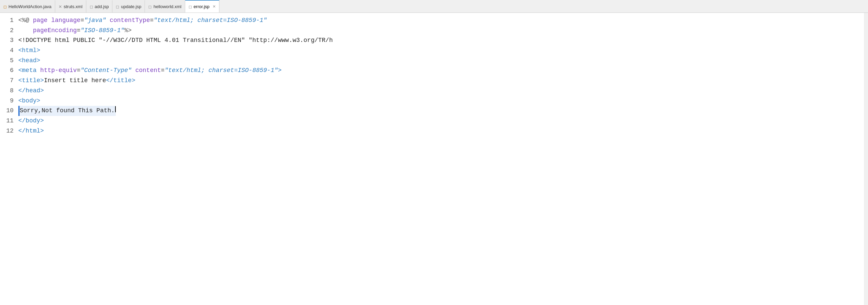 The height and width of the screenshot is (305, 868). Describe the element at coordinates (441, 61) in the screenshot. I see `code-line-5: <head>` at that location.